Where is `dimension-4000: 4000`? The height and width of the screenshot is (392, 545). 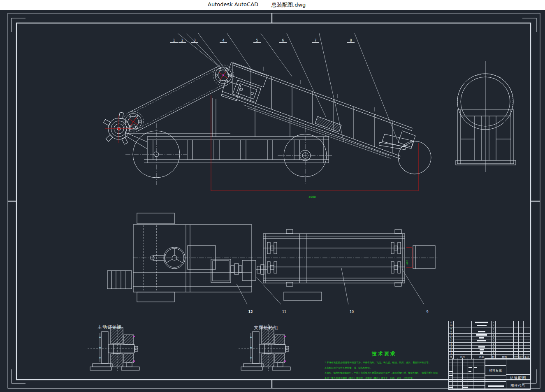 dimension-4000: 4000 is located at coordinates (312, 197).